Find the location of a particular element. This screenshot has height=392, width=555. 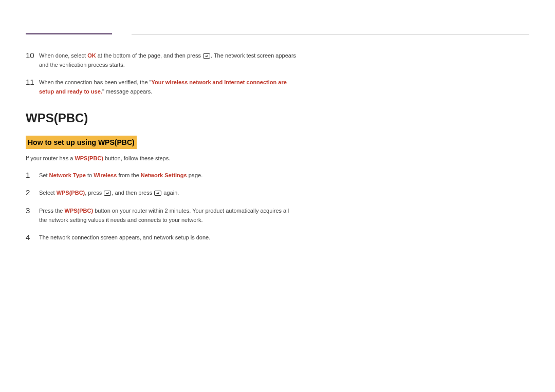

text: button, follow these steps. is located at coordinates (137, 158).